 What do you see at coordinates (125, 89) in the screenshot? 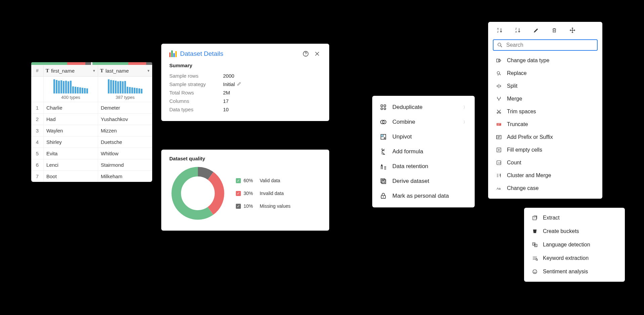
I see `histogram-last-name: 387 types` at bounding box center [125, 89].